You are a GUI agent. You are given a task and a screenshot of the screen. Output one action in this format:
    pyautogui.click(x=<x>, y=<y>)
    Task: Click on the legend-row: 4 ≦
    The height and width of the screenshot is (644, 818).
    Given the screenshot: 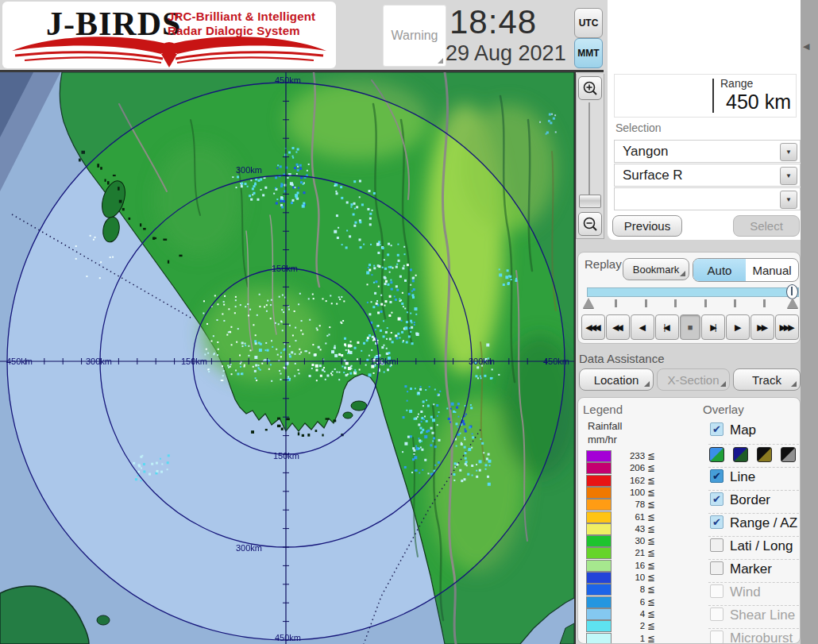 What is the action you would take?
    pyautogui.click(x=630, y=614)
    